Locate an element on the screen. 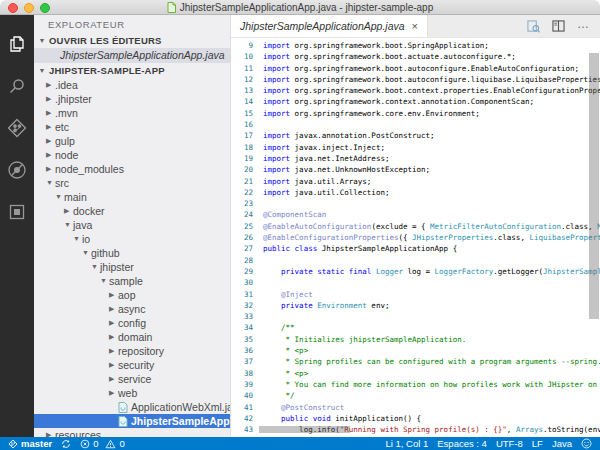  more-actions-icon: … is located at coordinates (584, 26).